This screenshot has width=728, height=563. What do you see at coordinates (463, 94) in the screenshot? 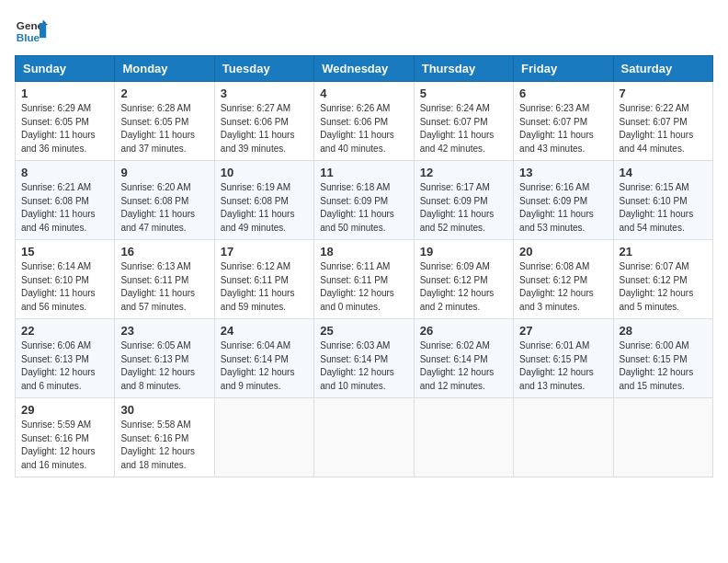
I see `day-number: 5` at bounding box center [463, 94].